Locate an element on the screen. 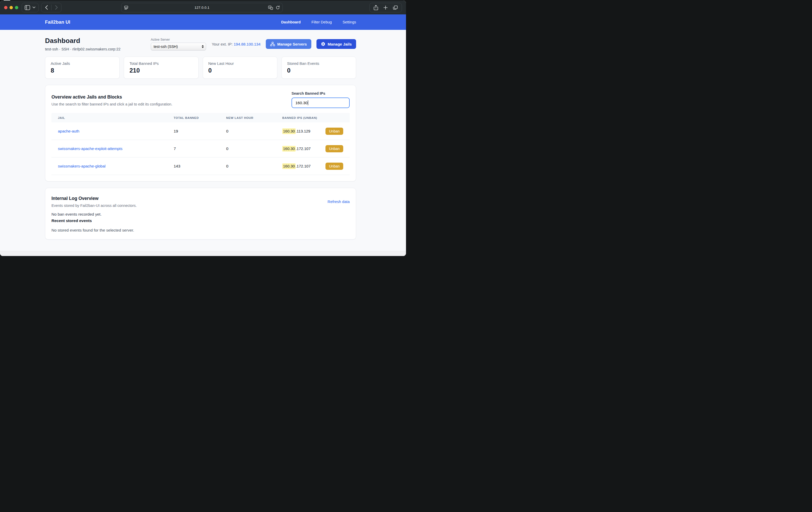 The width and height of the screenshot is (812, 512). overview-subtitle: Use the search to filter banned IPs and … is located at coordinates (112, 104).